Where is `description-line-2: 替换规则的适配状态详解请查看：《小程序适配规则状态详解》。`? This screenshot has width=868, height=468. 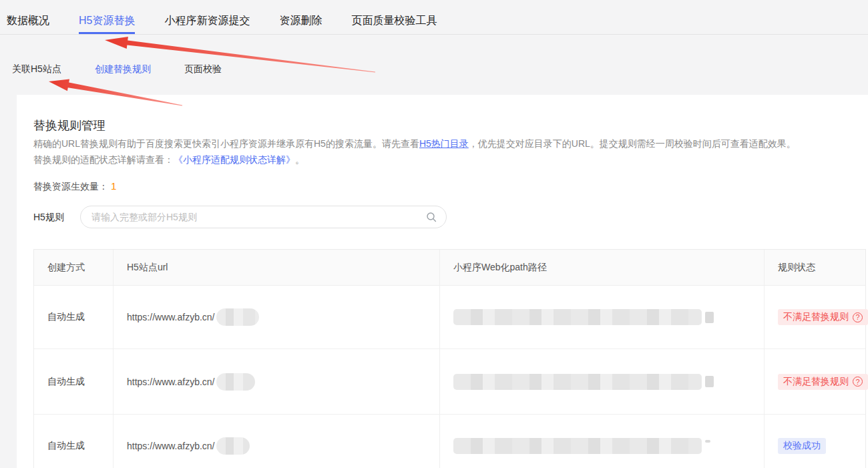 description-line-2: 替换规则的适配状态详解请查看：《小程序适配规则状态详解》。 is located at coordinates (169, 160).